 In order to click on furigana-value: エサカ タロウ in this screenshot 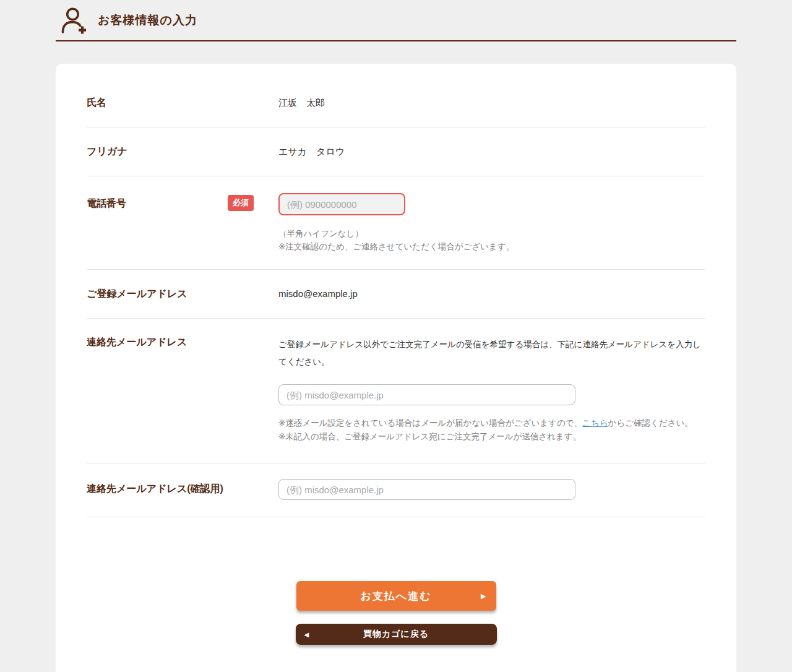, I will do `click(312, 151)`.